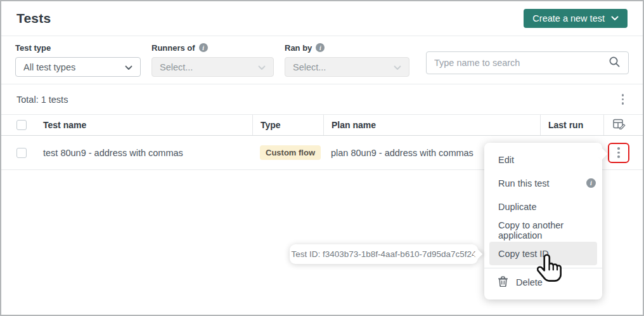 The height and width of the screenshot is (316, 644). Describe the element at coordinates (49, 67) in the screenshot. I see `test-type-value: All test types` at that location.